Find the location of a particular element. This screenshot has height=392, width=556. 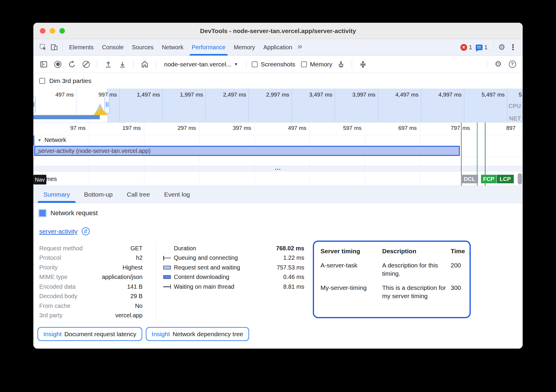

network-request-bar: server-activity (node-server-tan.vercel.… is located at coordinates (247, 151).